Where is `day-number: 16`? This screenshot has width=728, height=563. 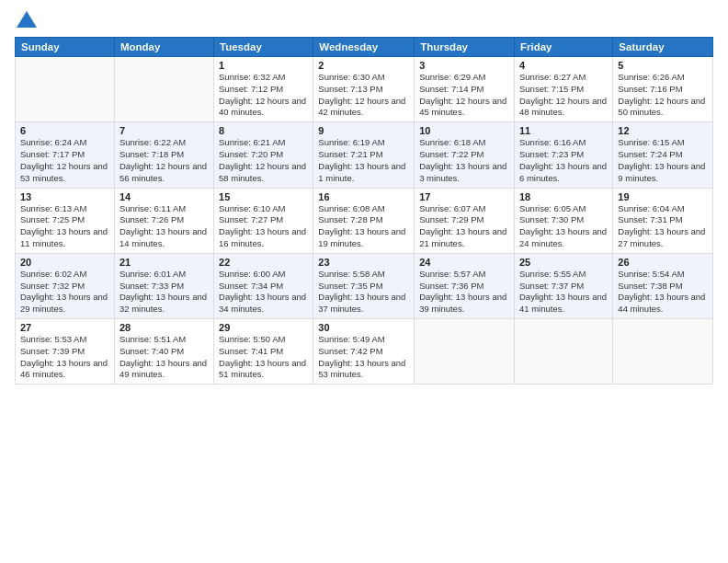
day-number: 16 is located at coordinates (364, 197).